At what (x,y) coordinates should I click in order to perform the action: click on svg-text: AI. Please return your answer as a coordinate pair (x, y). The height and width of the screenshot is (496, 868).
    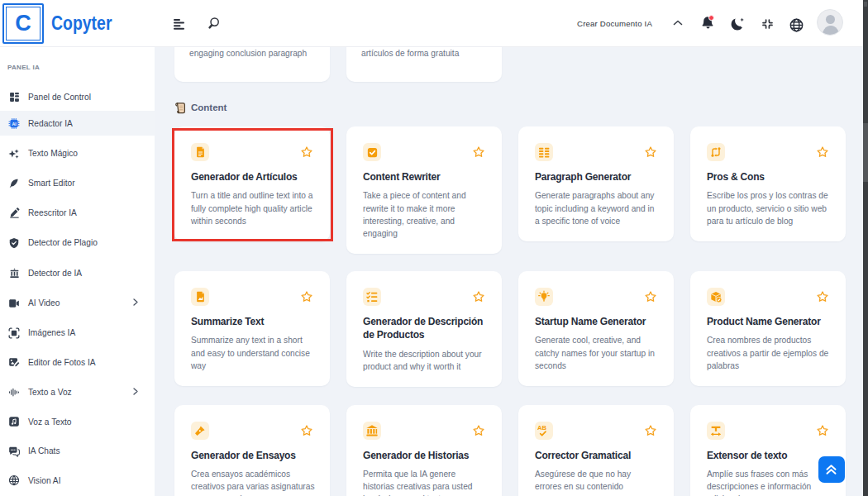
    Looking at the image, I should click on (14, 123).